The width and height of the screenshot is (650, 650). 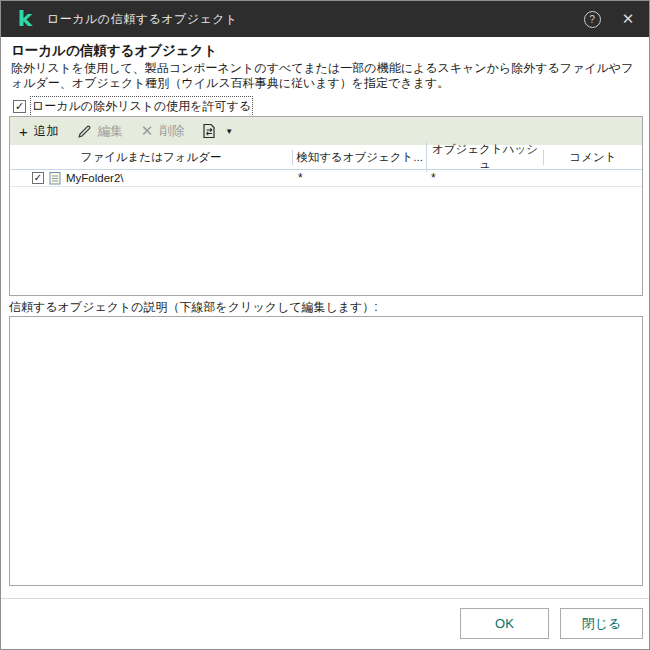 What do you see at coordinates (151, 158) in the screenshot?
I see `column-header-file: ファイルまたはフォルダー` at bounding box center [151, 158].